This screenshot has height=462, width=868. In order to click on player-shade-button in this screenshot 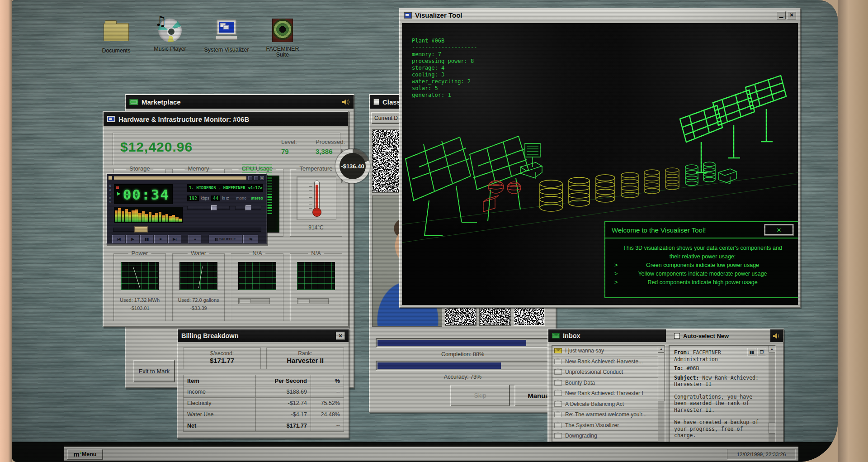, I will do `click(256, 178)`.